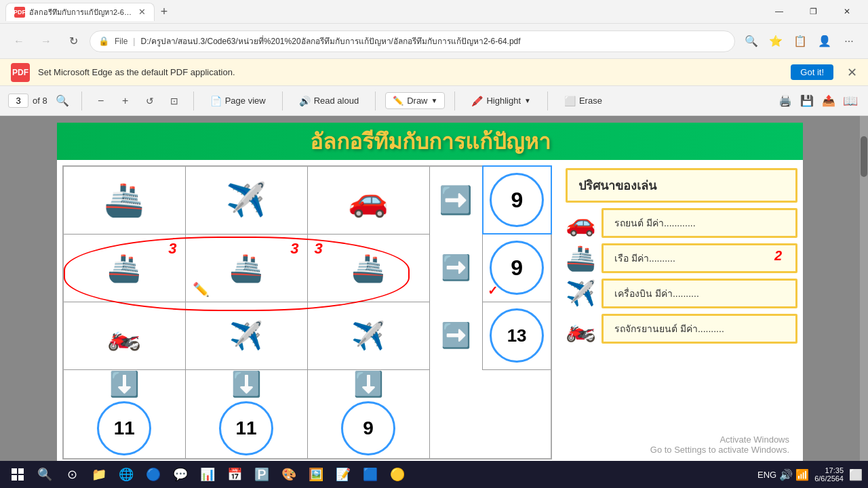 The height and width of the screenshot is (488, 868). Describe the element at coordinates (238, 101) in the screenshot. I see `page-view-button: 📄 Page view` at that location.